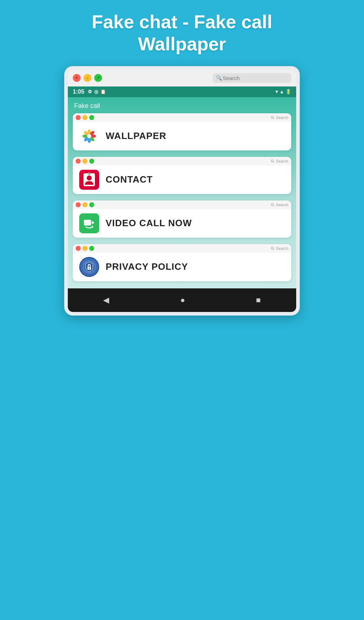  Describe the element at coordinates (85, 205) in the screenshot. I see `card-minimize-video` at that location.